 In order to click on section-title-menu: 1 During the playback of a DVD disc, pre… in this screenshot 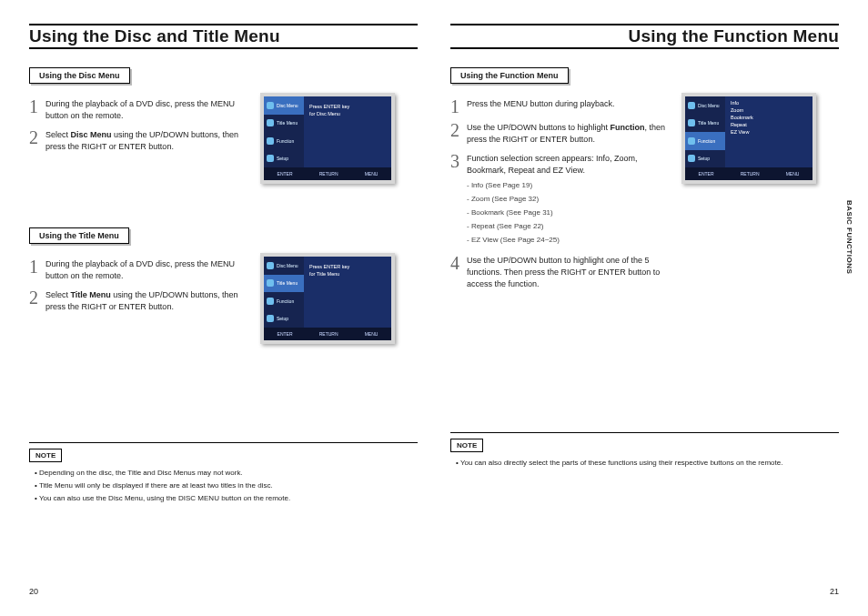, I will do `click(224, 298)`.